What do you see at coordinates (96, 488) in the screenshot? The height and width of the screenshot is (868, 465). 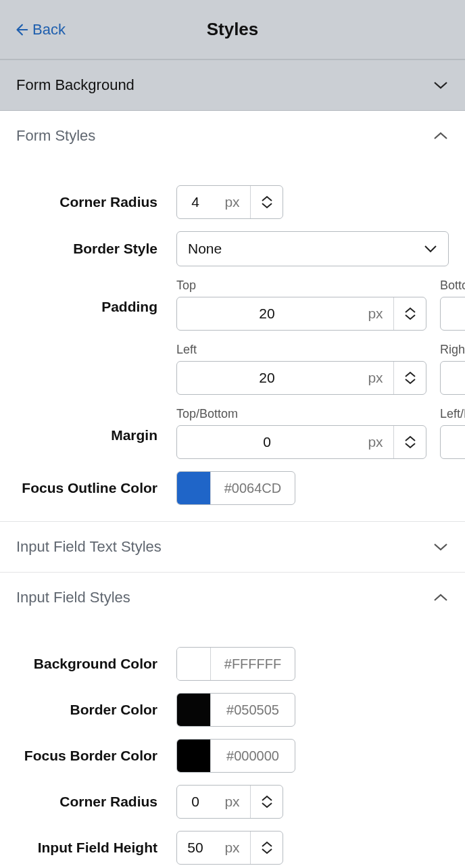 I see `label-focus-outline-color: Focus Outline Color` at bounding box center [96, 488].